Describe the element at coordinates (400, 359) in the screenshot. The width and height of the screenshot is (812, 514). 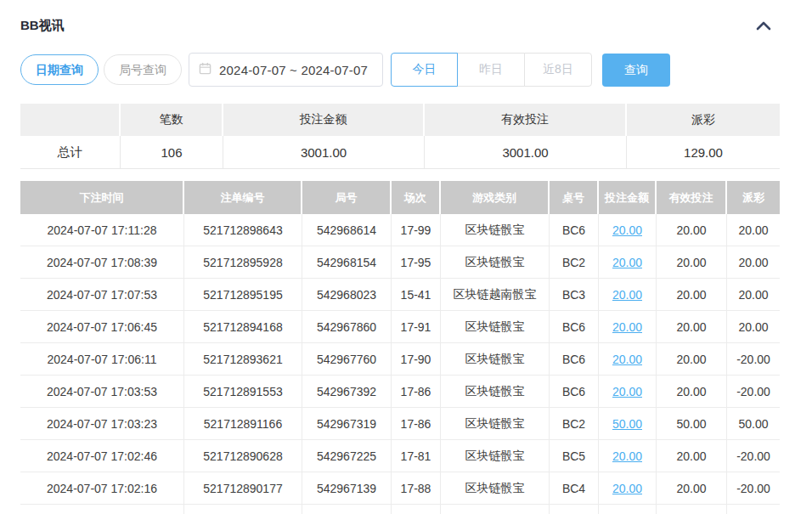
I see `table-row: 2024-07-07 17:06:11 521712893621 5429677…` at that location.